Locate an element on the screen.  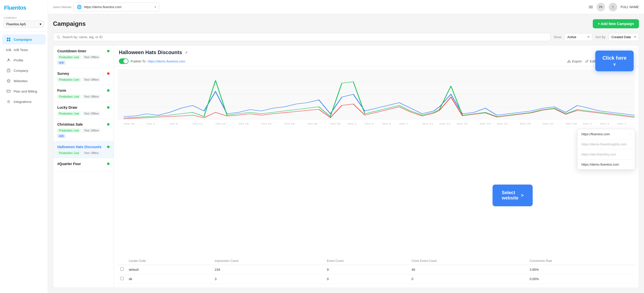
sidebar-item-profile: Profile is located at coordinates (24, 60).